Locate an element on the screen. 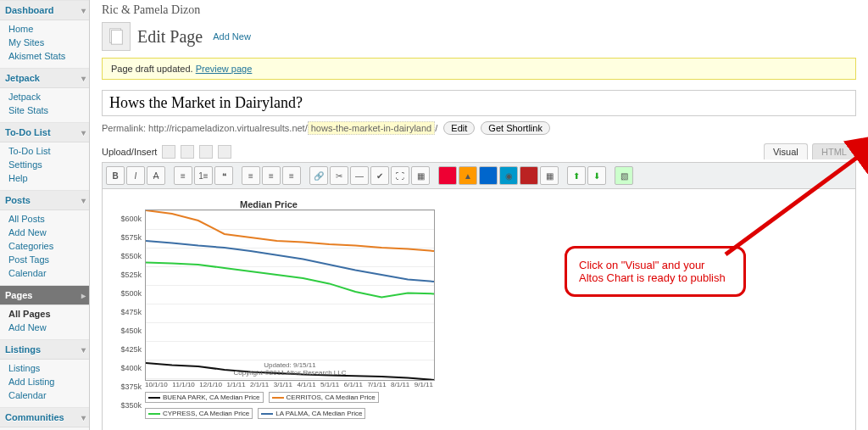  sidebar-group-label: Pages is located at coordinates (19, 295).